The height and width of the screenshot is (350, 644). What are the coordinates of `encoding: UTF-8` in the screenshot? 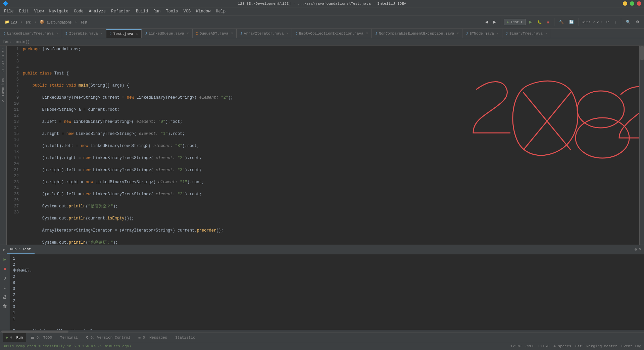 It's located at (544, 346).